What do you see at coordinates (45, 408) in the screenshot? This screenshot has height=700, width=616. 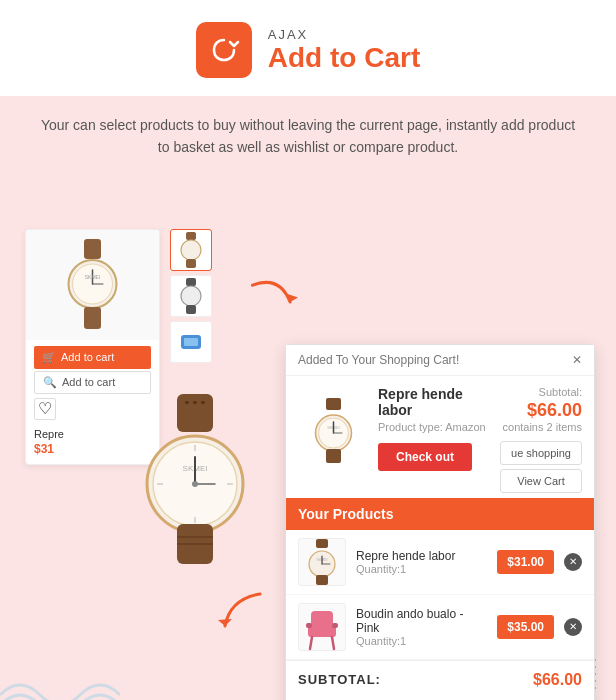 I see `heart-icon: ♡` at bounding box center [45, 408].